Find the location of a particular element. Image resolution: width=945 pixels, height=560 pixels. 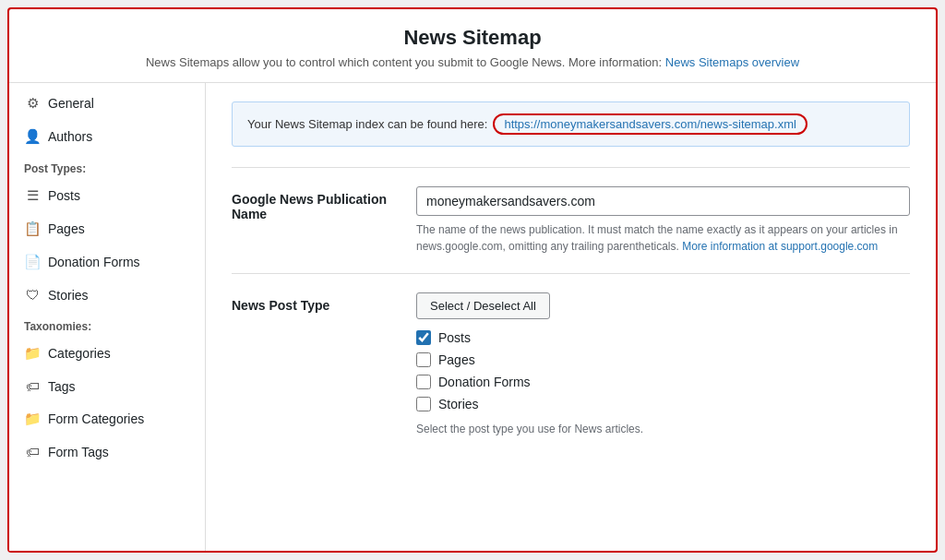

sidebar-label-tags: Tags is located at coordinates (62, 387).